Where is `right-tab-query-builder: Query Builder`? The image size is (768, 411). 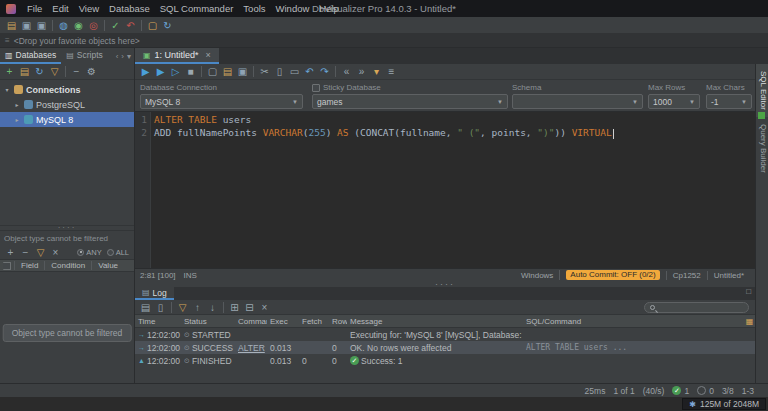
right-tab-query-builder: Query Builder is located at coordinates (762, 148).